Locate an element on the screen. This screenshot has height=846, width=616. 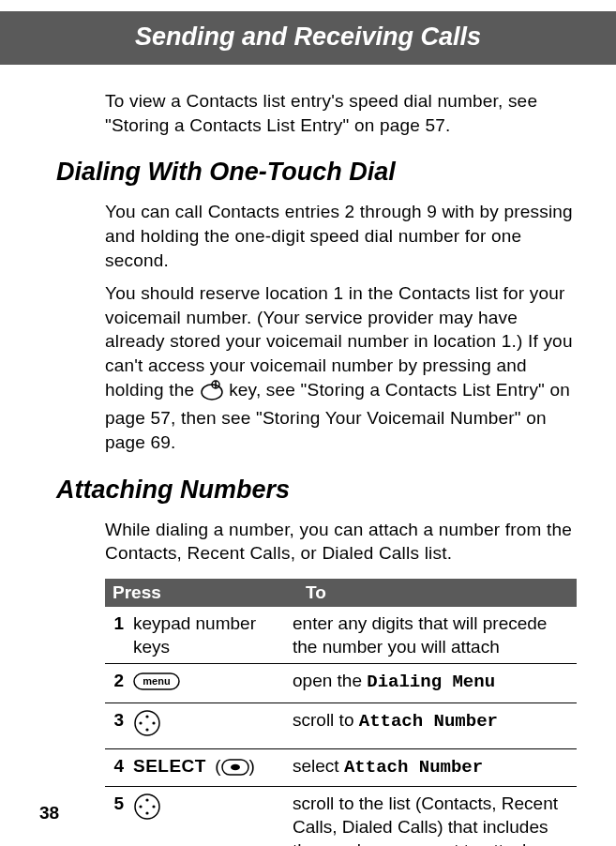
table-row: 4 SELECT ( ) select Attach Number is located at coordinates (341, 769).